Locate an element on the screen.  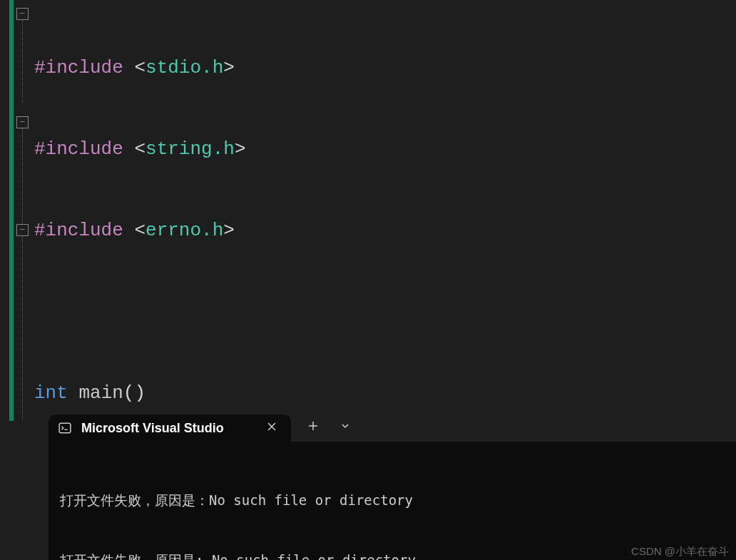
terminal-tab-bar: Microsoft Visual Studio is located at coordinates (392, 426).